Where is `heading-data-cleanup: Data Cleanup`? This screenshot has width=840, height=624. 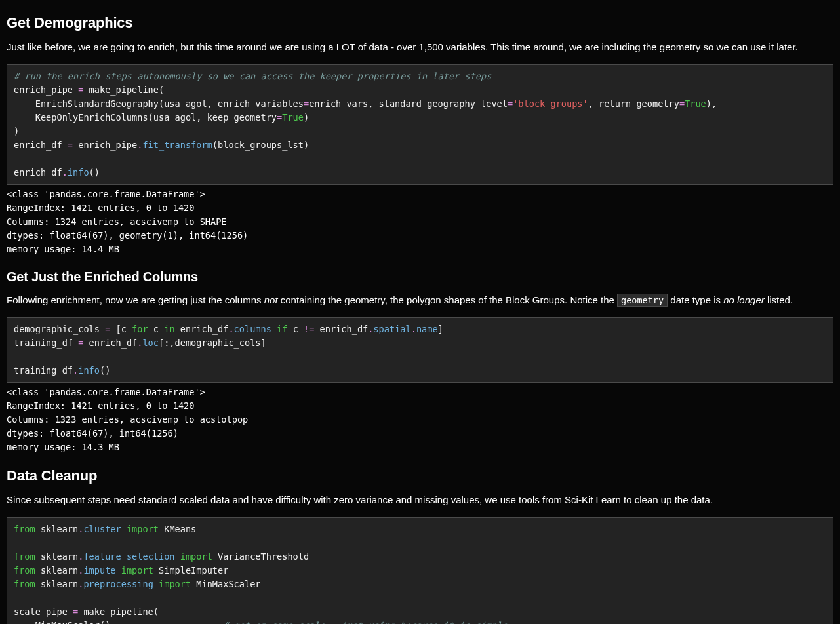
heading-data-cleanup: Data Cleanup is located at coordinates (420, 476).